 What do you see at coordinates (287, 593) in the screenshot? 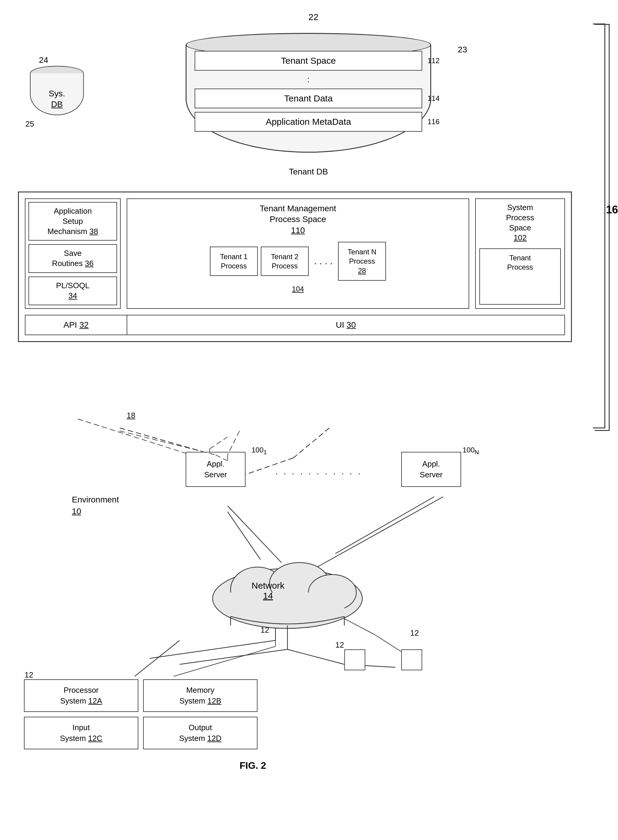
I see `cloud-svg` at bounding box center [287, 593].